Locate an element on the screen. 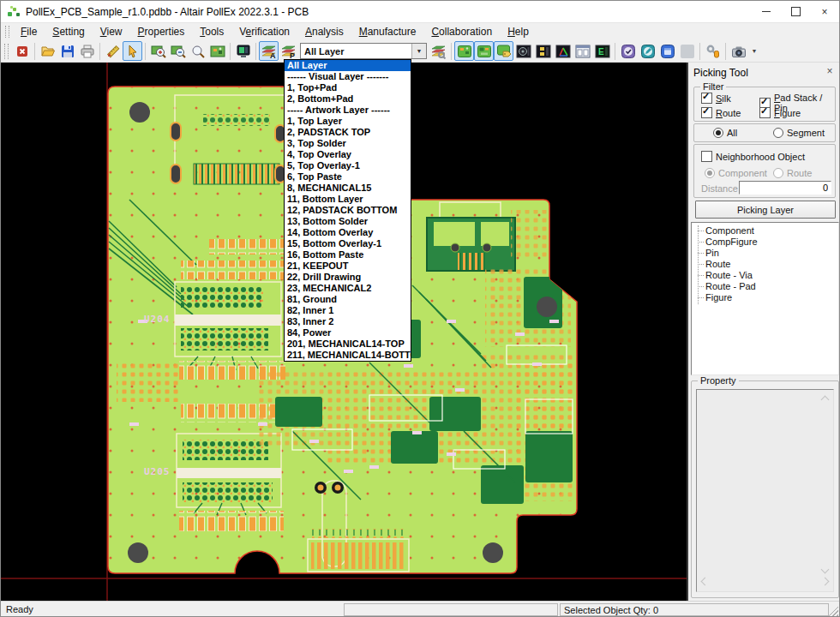 The image size is (840, 617). menubar-grip is located at coordinates (7, 32).